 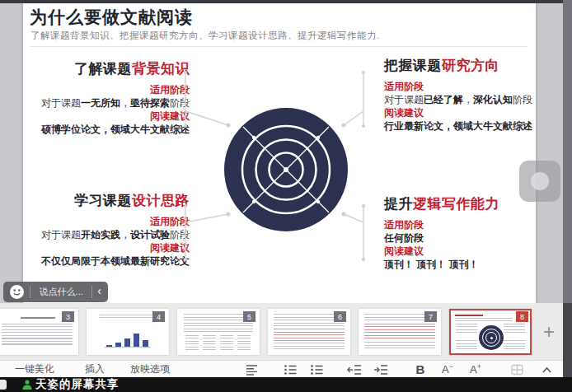 What do you see at coordinates (381, 369) in the screenshot?
I see `increase-indent-icon` at bounding box center [381, 369].